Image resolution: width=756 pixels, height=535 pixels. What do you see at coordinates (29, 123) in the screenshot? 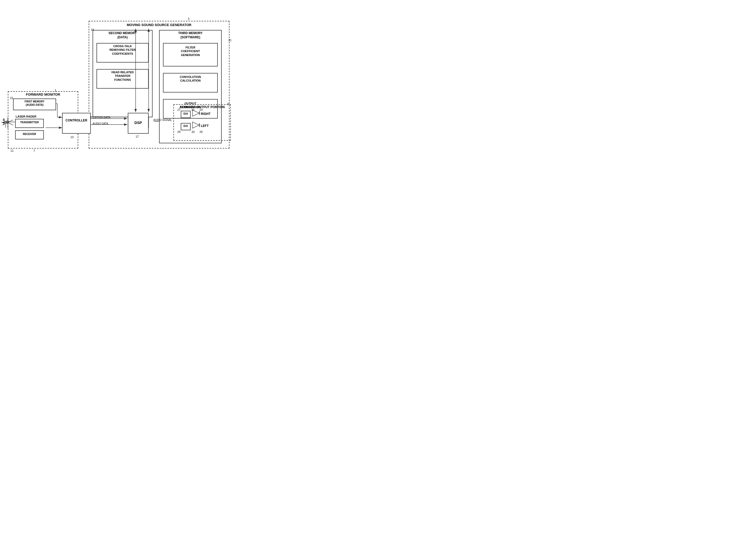
I see `transmitter-label: TRANSMITTER` at bounding box center [29, 123].